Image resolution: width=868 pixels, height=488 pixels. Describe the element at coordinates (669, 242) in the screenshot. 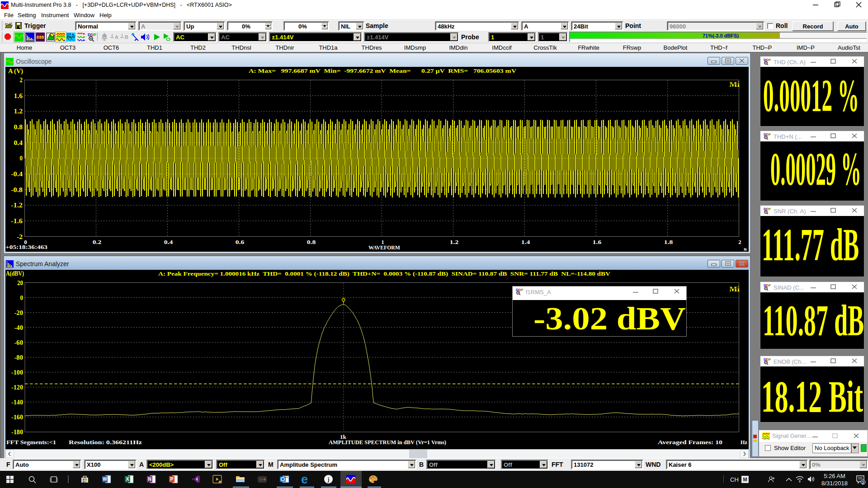

I see `svg-text: 1.8` at that location.